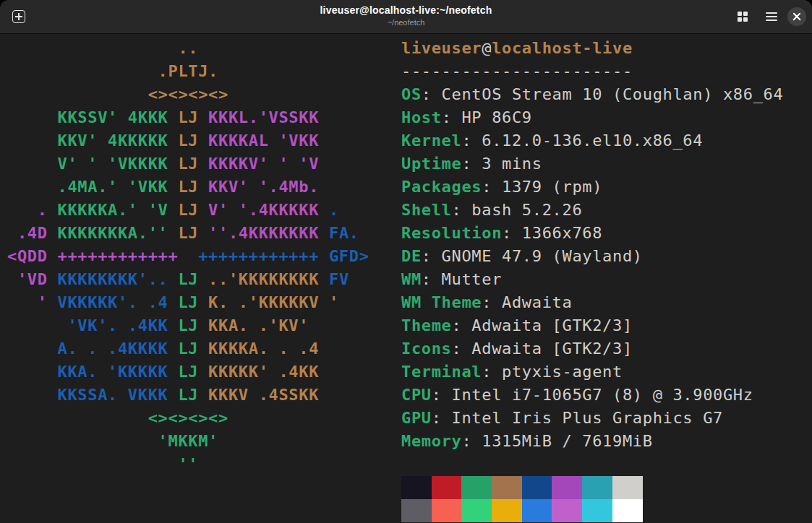 The width and height of the screenshot is (812, 523). What do you see at coordinates (797, 17) in the screenshot?
I see `close-icon` at bounding box center [797, 17].